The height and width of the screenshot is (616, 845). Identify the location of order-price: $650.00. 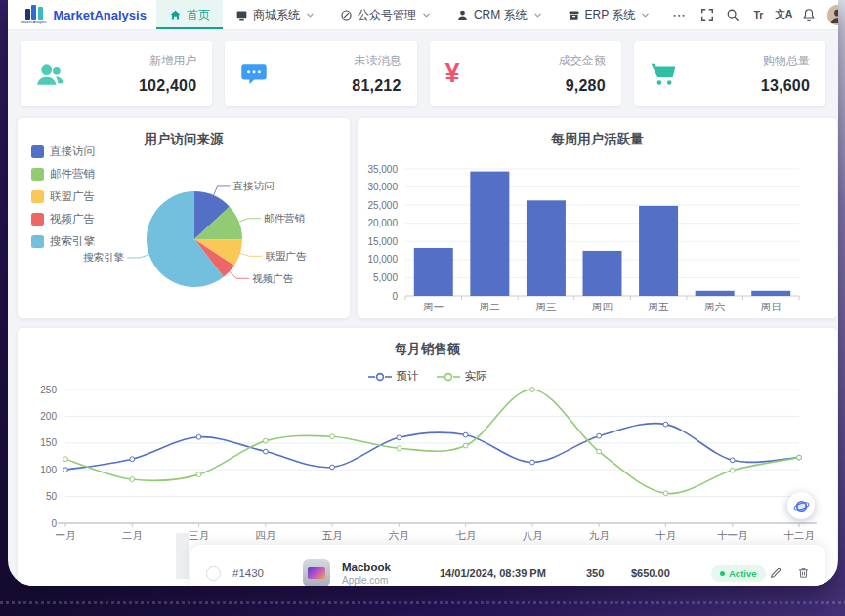
(671, 573).